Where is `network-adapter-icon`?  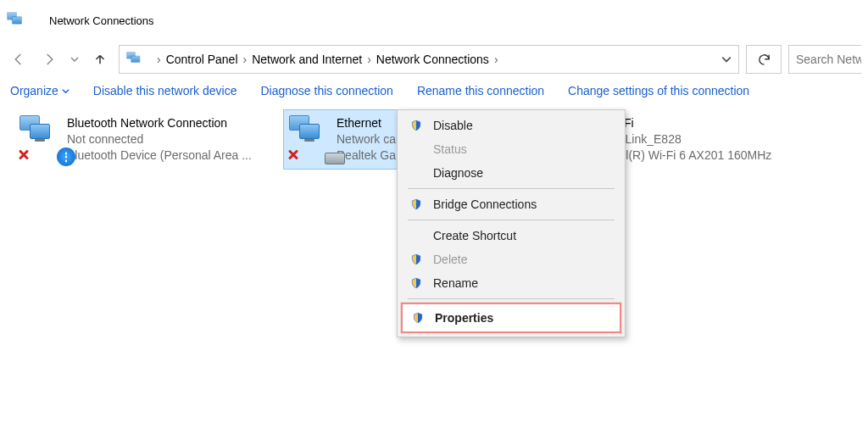 network-adapter-icon is located at coordinates (313, 137).